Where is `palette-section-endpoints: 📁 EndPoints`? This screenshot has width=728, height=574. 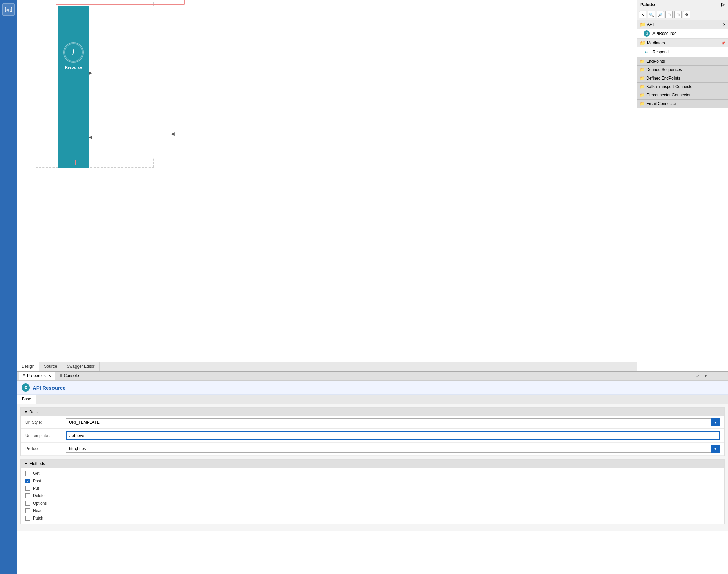 palette-section-endpoints: 📁 EndPoints is located at coordinates (683, 62).